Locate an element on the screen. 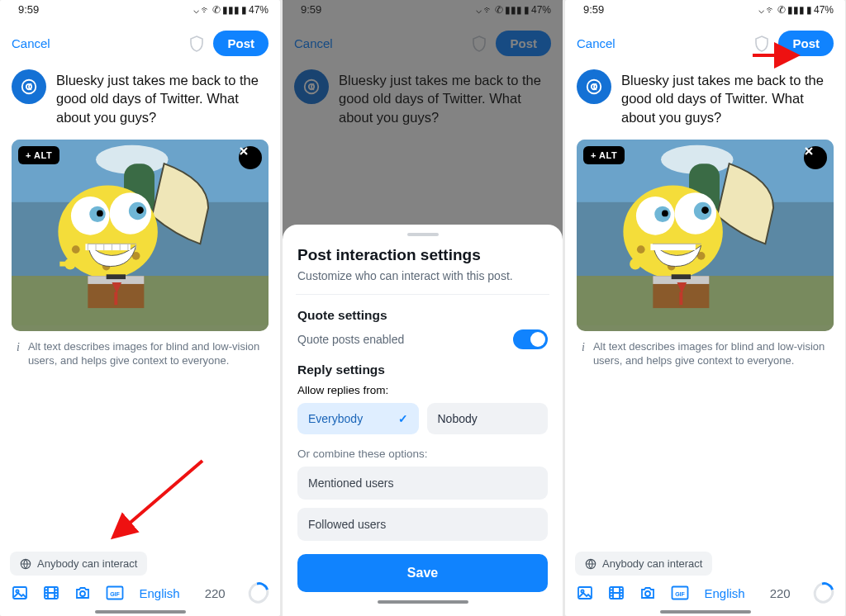  sheet-subtitle: Customize who can interact with this pos… is located at coordinates (423, 276).